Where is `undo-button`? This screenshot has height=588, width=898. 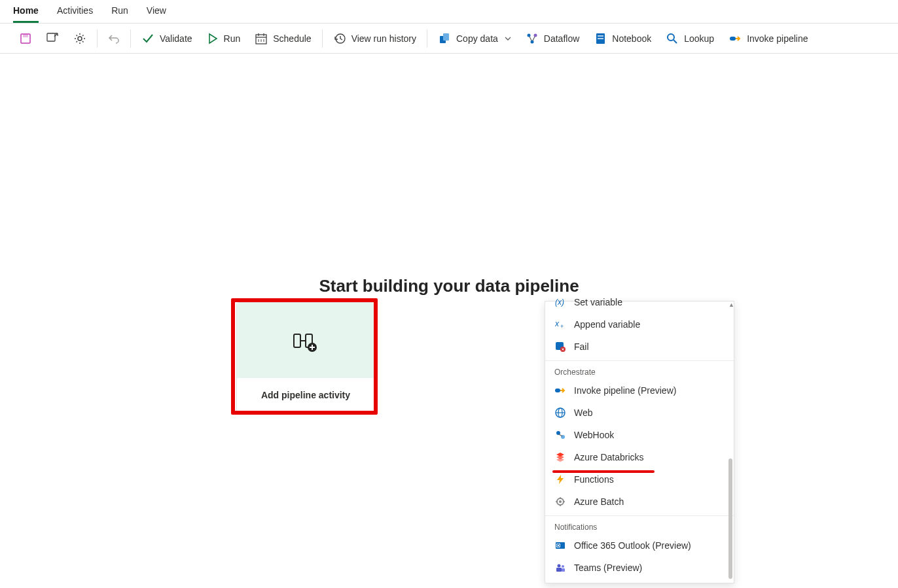
undo-button is located at coordinates (114, 39).